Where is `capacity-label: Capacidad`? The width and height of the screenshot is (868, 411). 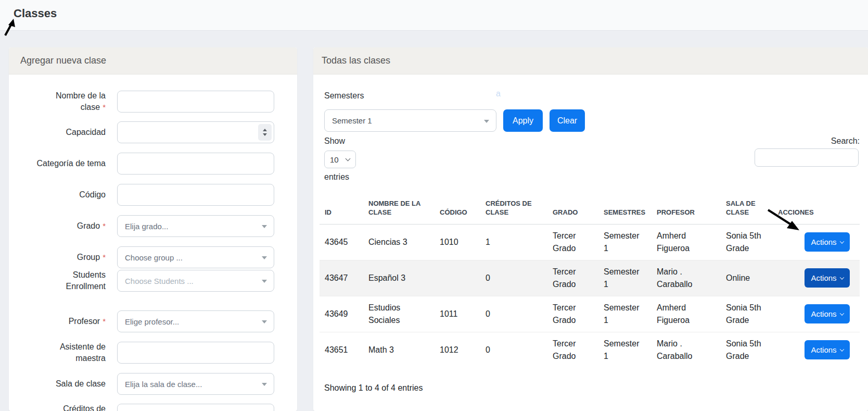
capacity-label: Capacidad is located at coordinates (57, 132).